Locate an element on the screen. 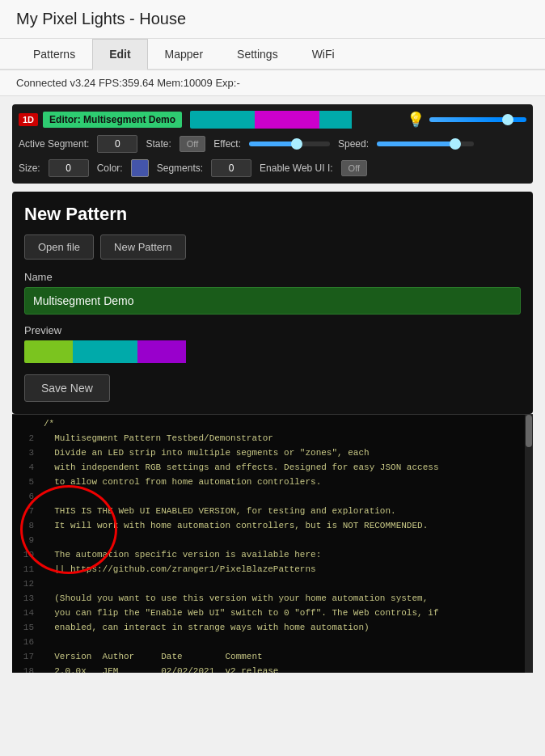  tab-edit: Edit is located at coordinates (120, 55).